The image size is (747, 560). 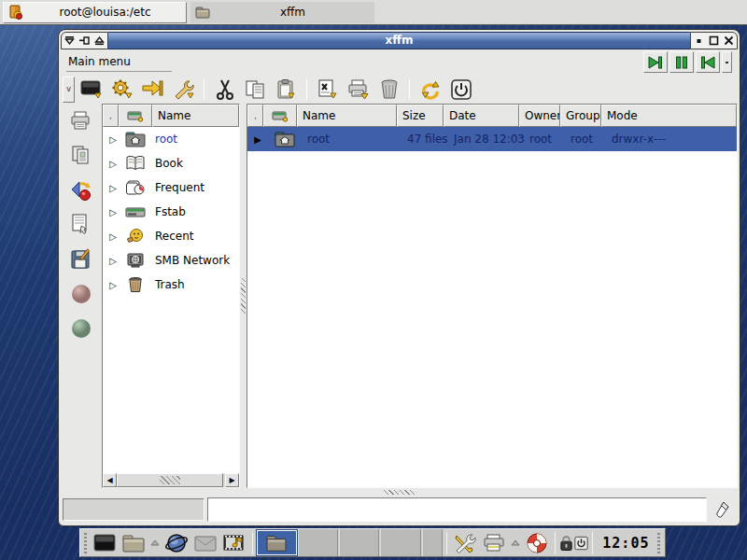 What do you see at coordinates (189, 260) in the screenshot?
I see `tree-item-label: SMB Network` at bounding box center [189, 260].